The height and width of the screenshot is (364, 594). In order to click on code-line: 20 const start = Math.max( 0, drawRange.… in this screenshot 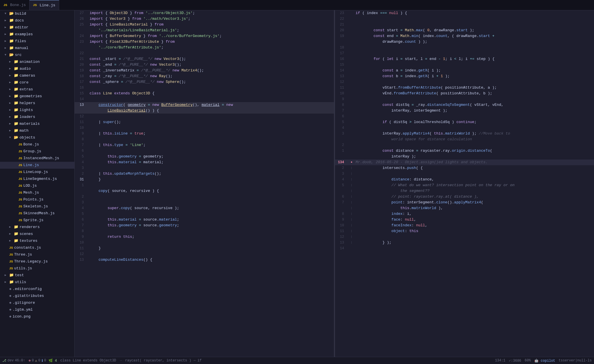, I will do `click(465, 30)`.